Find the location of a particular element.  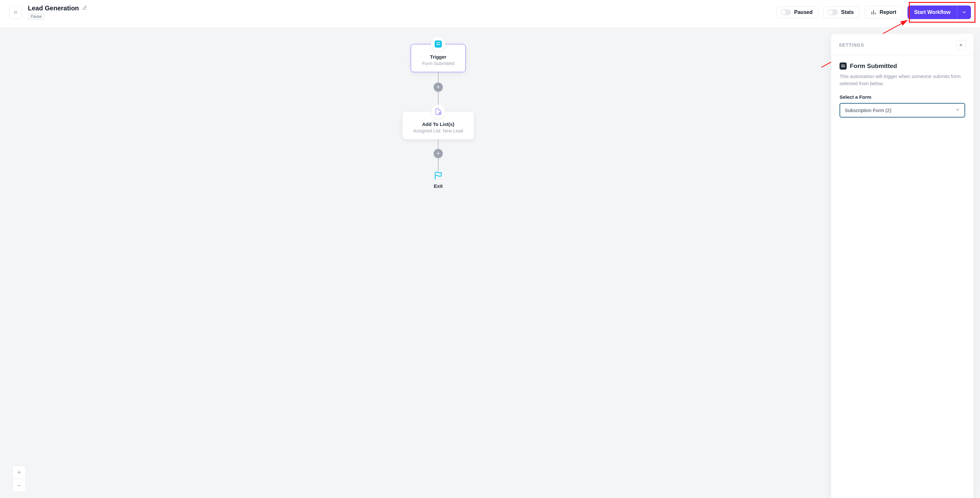

start-workflow-dropdown is located at coordinates (964, 12).